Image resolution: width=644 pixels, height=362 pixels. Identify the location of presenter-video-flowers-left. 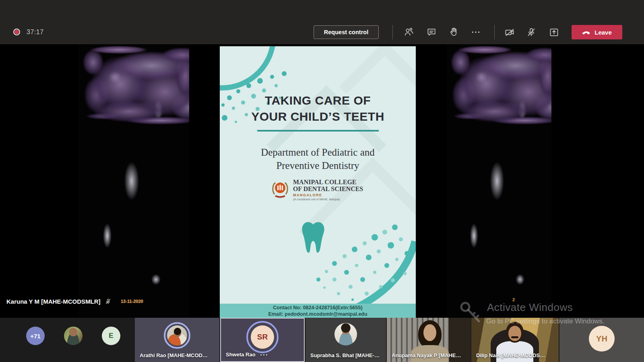
(134, 181).